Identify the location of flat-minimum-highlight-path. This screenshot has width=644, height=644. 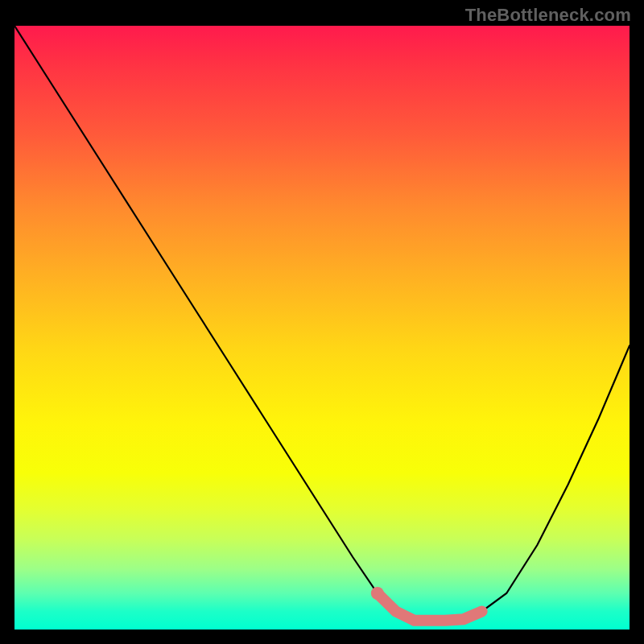
(430, 607).